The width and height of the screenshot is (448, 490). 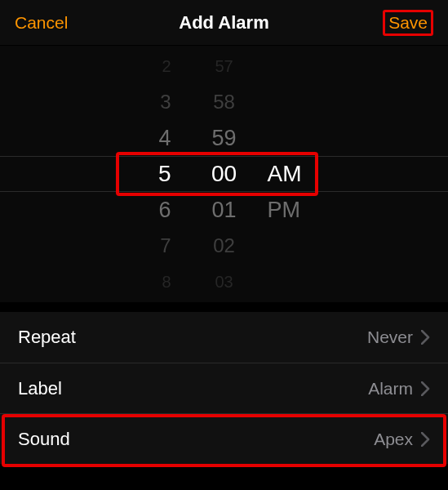 I want to click on minute-option: 57, so click(x=224, y=66).